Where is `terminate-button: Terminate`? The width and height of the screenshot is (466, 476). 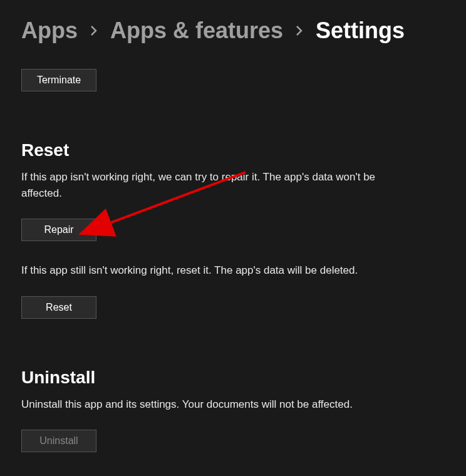 terminate-button: Terminate is located at coordinates (59, 80).